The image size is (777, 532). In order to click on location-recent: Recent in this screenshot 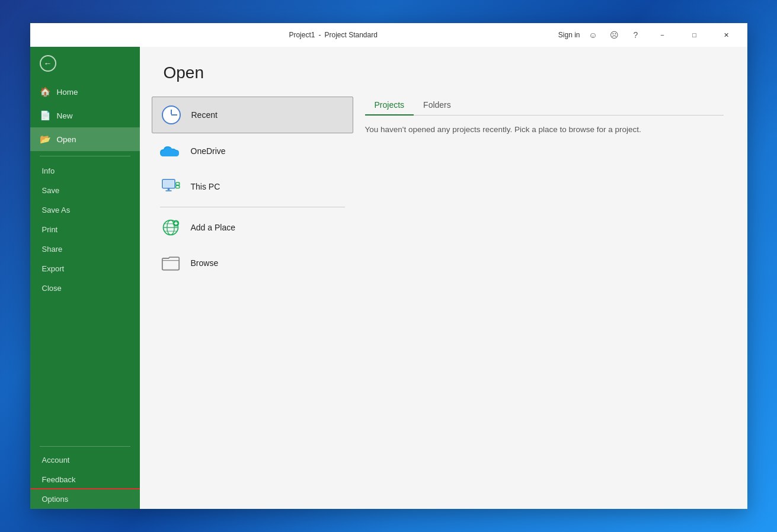, I will do `click(252, 115)`.